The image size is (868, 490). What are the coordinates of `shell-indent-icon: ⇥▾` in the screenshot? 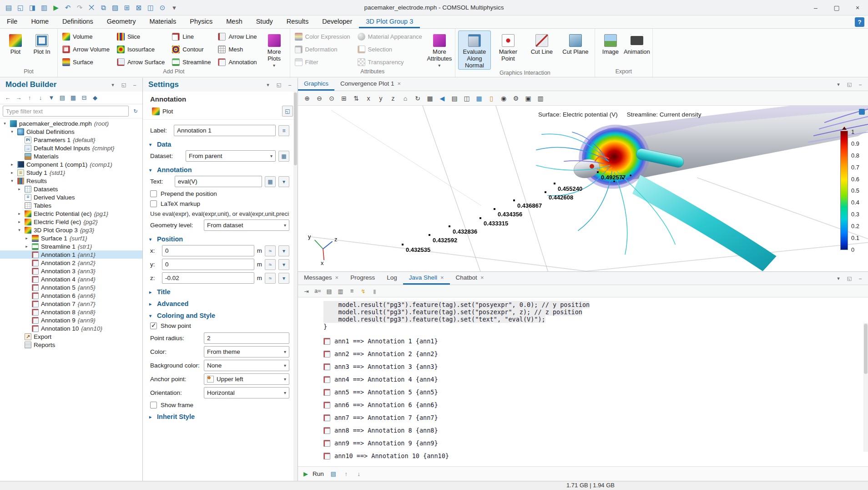 It's located at (307, 291).